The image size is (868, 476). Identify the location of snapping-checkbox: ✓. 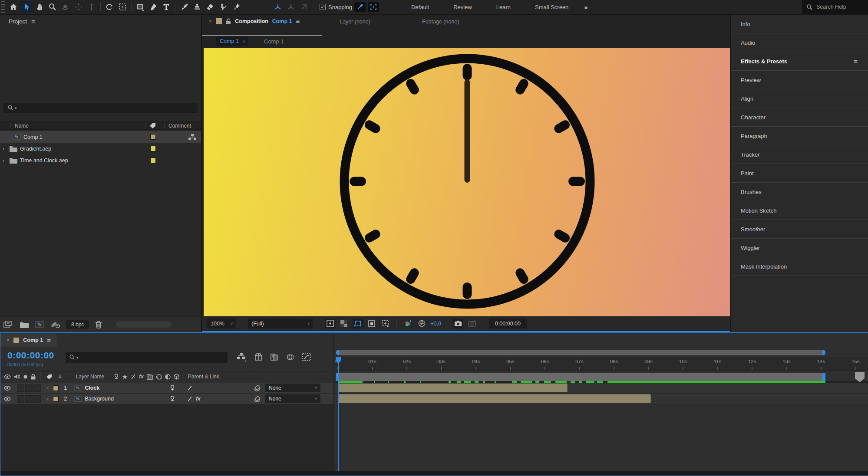
(323, 7).